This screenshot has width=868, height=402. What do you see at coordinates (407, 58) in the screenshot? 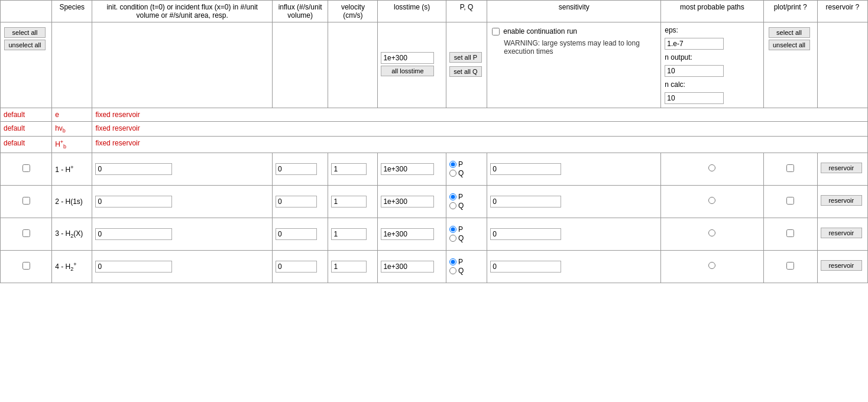
I see `losstime-global-input` at bounding box center [407, 58].